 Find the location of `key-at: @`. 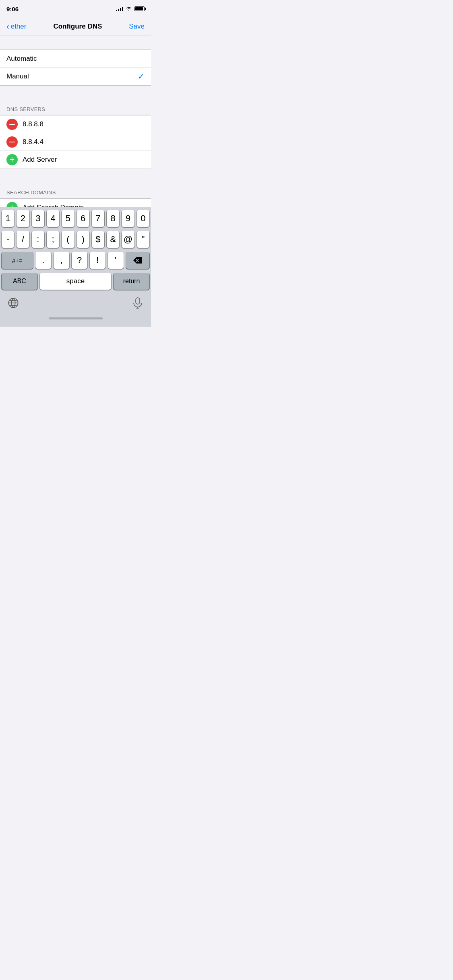

key-at: @ is located at coordinates (128, 239).